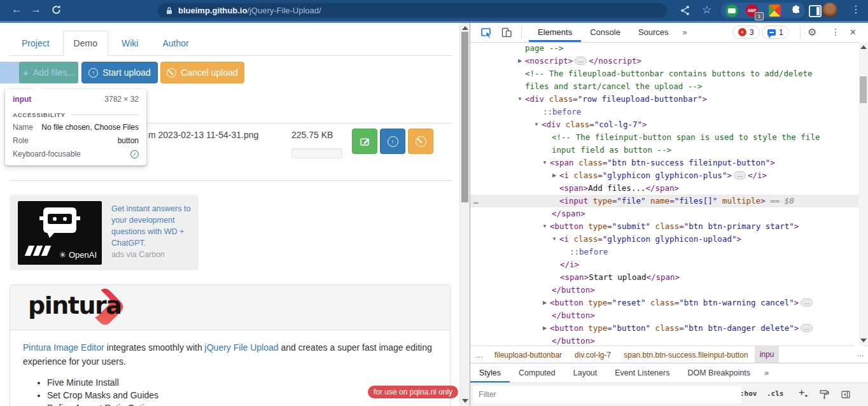  I want to click on dom-tree-node: </span>, so click(664, 214).